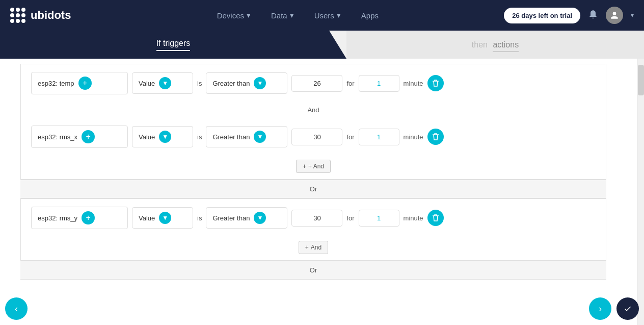 The height and width of the screenshot is (325, 644). Describe the element at coordinates (313, 137) in the screenshot. I see `trigger-row-2: esp32: rms_x + Value ▼ is Greater than ▼` at that location.